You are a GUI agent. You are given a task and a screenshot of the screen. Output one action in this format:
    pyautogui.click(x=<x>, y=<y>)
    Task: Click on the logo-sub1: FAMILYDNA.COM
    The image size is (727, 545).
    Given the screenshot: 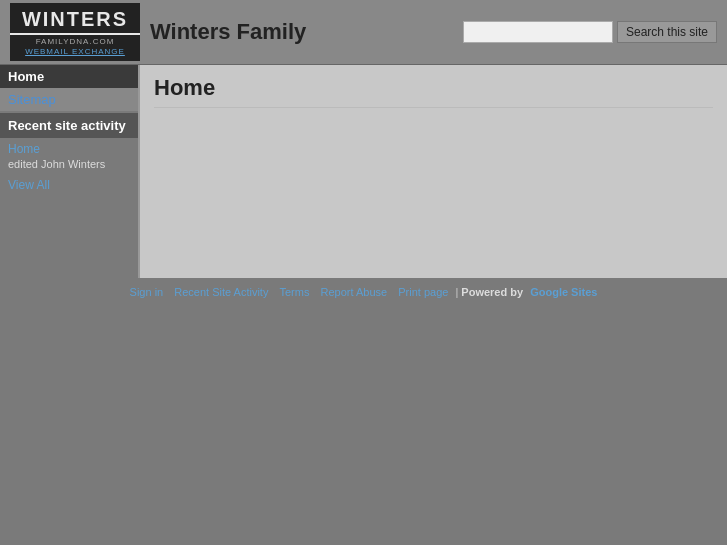 What is the action you would take?
    pyautogui.click(x=76, y=42)
    